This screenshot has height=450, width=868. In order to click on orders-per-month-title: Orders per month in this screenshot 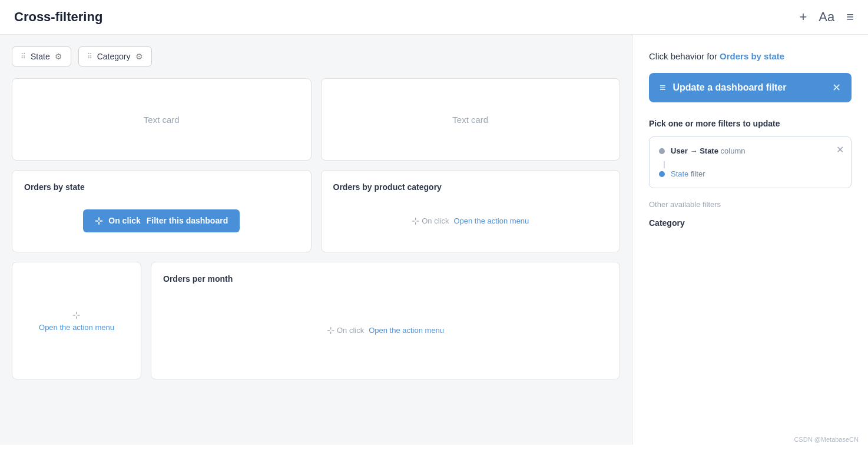, I will do `click(198, 279)`.